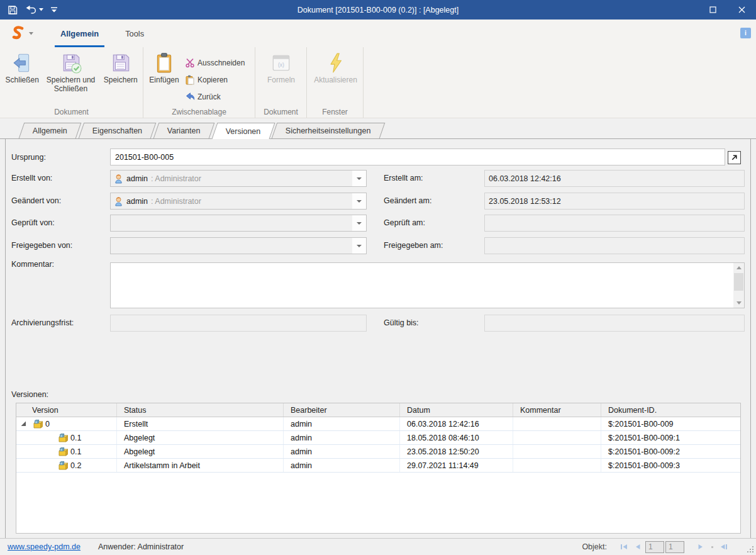 This screenshot has width=756, height=555. I want to click on ursprung-input, so click(418, 157).